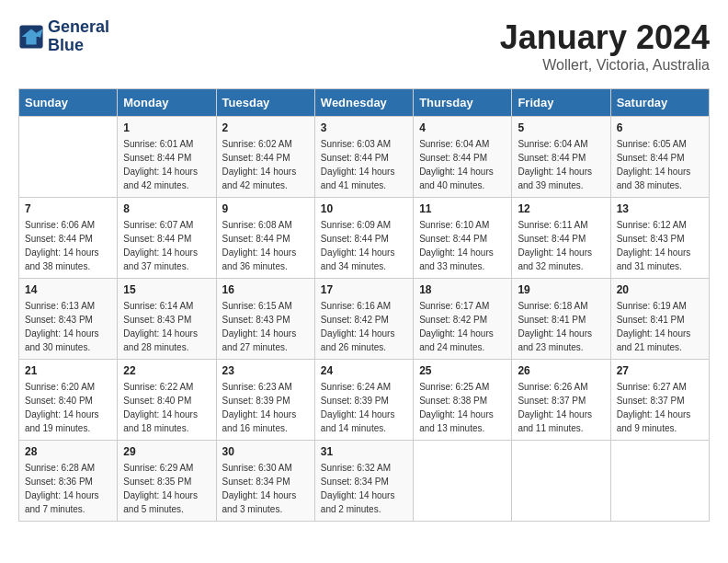 The image size is (728, 563). What do you see at coordinates (561, 103) in the screenshot?
I see `calendar-header-friday: Friday` at bounding box center [561, 103].